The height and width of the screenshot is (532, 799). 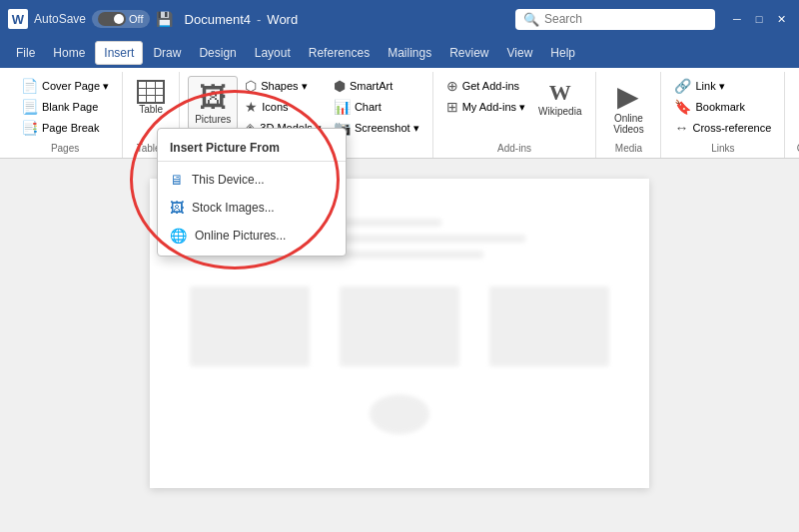 I want to click on cover-page-button: 📄 Cover Page ▾, so click(x=65, y=86).